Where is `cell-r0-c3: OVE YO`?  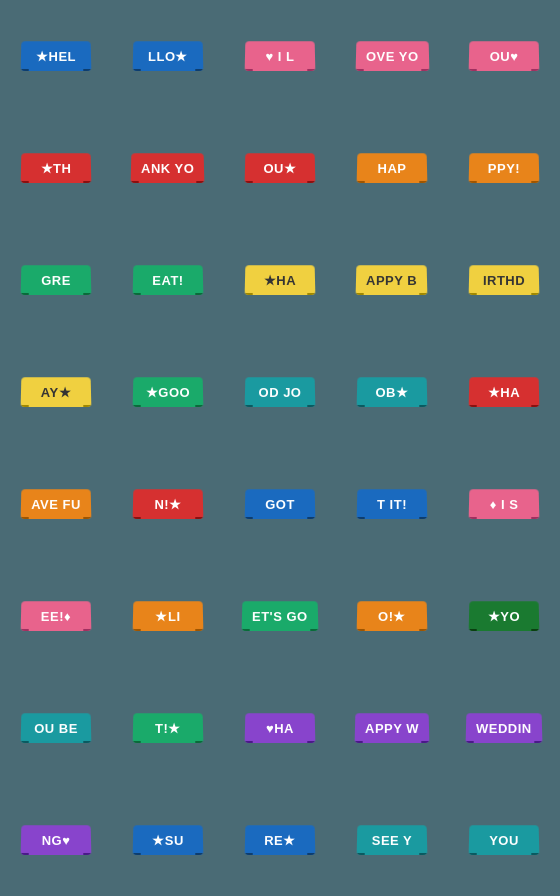 cell-r0-c3: OVE YO is located at coordinates (392, 56).